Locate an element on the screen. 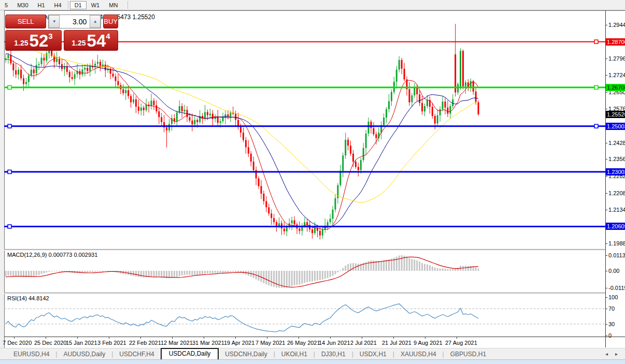 The width and height of the screenshot is (625, 364). buy-button: BUY is located at coordinates (111, 22).